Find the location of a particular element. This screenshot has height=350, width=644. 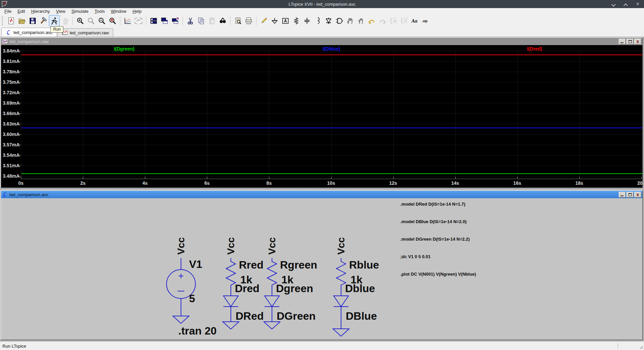

toolbar-separator is located at coordinates (231, 21).